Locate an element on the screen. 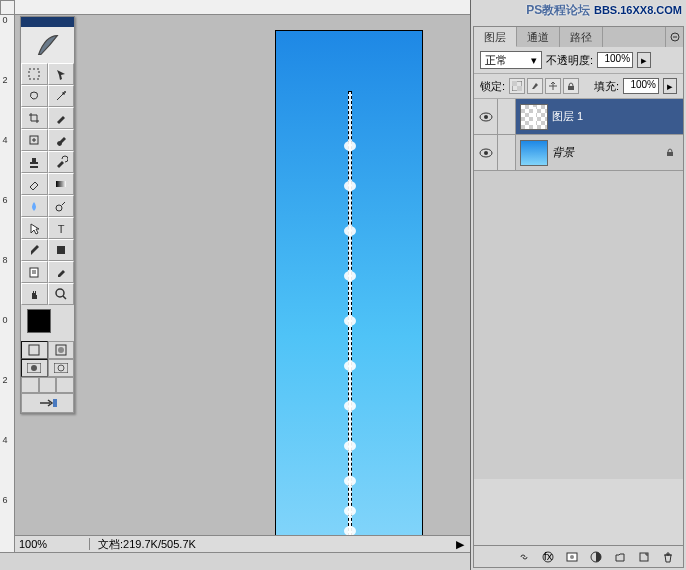 The width and height of the screenshot is (686, 570). panel-tabs: 图层通道路径 is located at coordinates (578, 37).